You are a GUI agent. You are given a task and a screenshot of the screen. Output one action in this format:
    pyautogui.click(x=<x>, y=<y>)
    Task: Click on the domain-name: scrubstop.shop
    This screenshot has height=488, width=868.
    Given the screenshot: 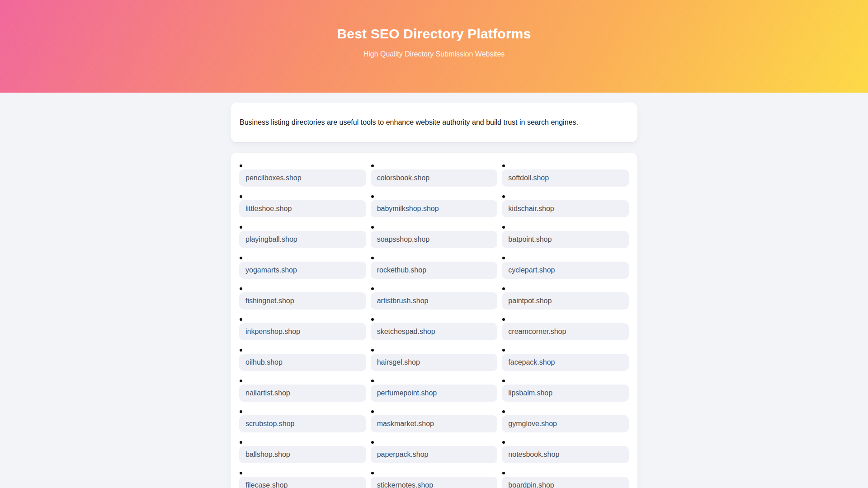 What is the action you would take?
    pyautogui.click(x=270, y=424)
    